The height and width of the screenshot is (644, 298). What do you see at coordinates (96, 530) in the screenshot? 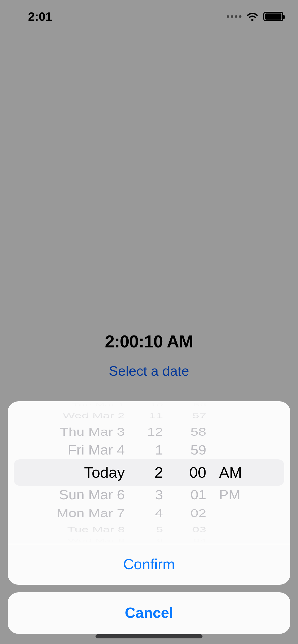
I see `date-option: Tue Mar 8` at bounding box center [96, 530].